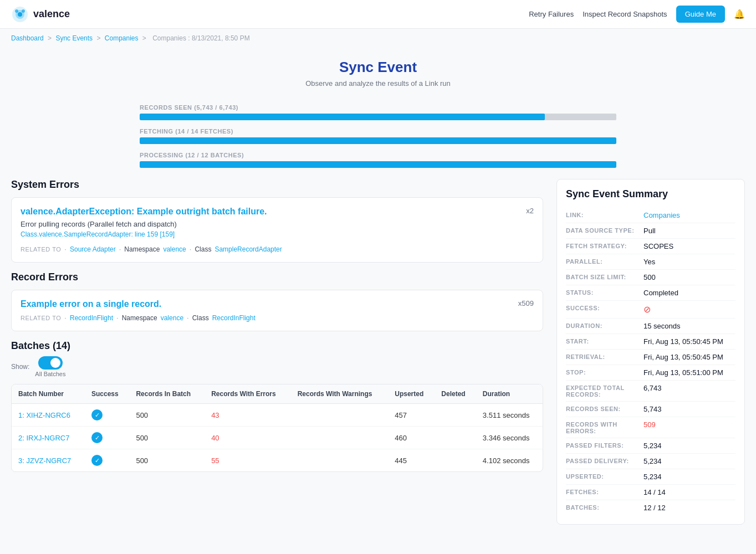 The width and height of the screenshot is (756, 554). I want to click on system-error-related-label: RELATED TO, so click(41, 249).